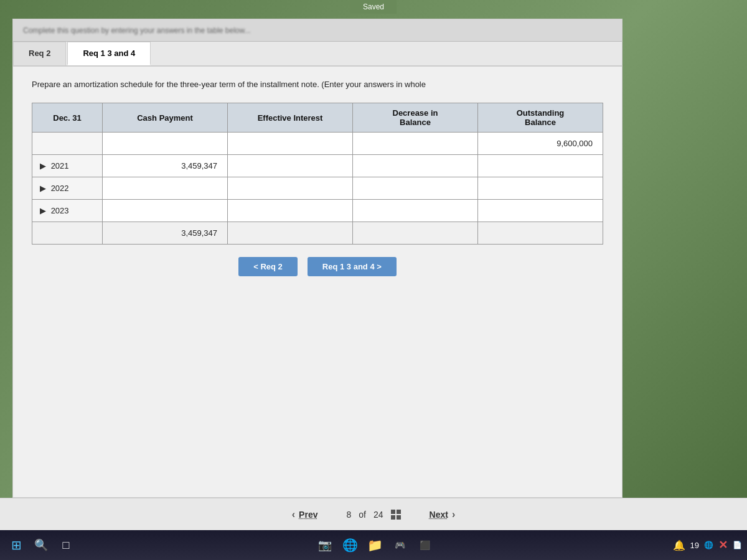  What do you see at coordinates (109, 54) in the screenshot?
I see `tab-req1-3-4: Req 1 3 and 4` at bounding box center [109, 54].